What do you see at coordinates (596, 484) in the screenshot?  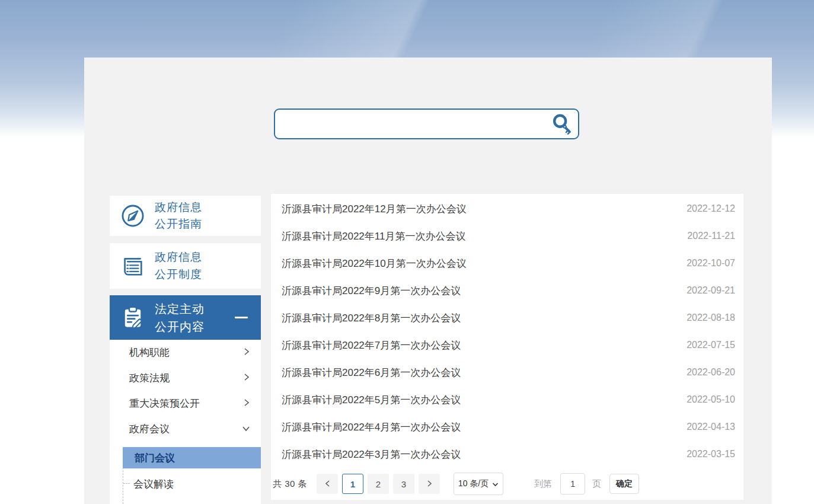 I see `page-unit-label: 页` at bounding box center [596, 484].